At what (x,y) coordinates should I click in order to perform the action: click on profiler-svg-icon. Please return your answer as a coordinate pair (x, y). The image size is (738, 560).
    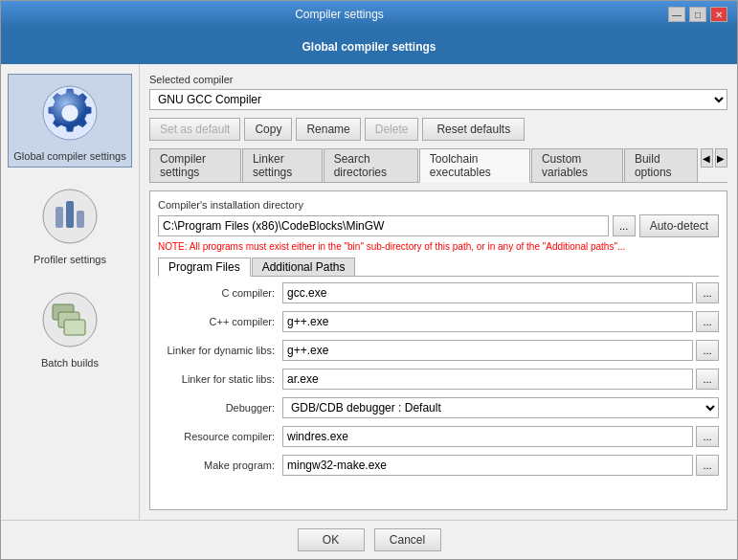
    Looking at the image, I should click on (70, 216).